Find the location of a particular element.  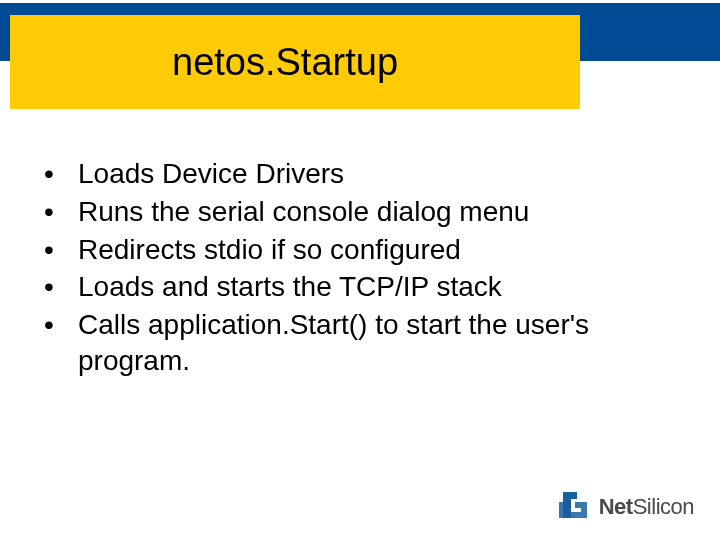

slide-title: netos.Startup is located at coordinates (285, 62).